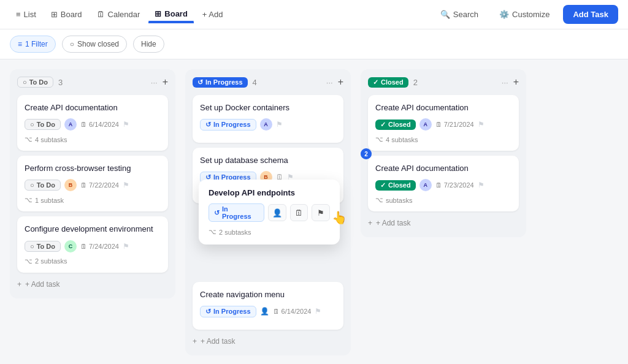  Describe the element at coordinates (321, 213) in the screenshot. I see `popup-flag-button: ⚑` at that location.